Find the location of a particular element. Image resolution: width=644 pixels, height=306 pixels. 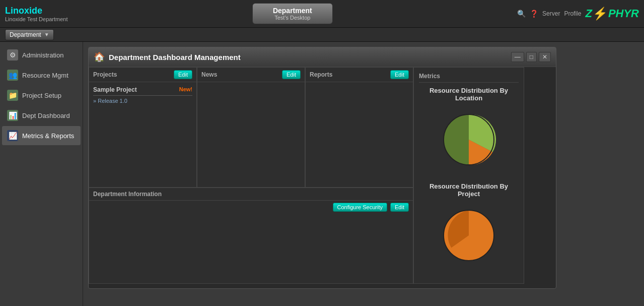

news-content is located at coordinates (251, 133).